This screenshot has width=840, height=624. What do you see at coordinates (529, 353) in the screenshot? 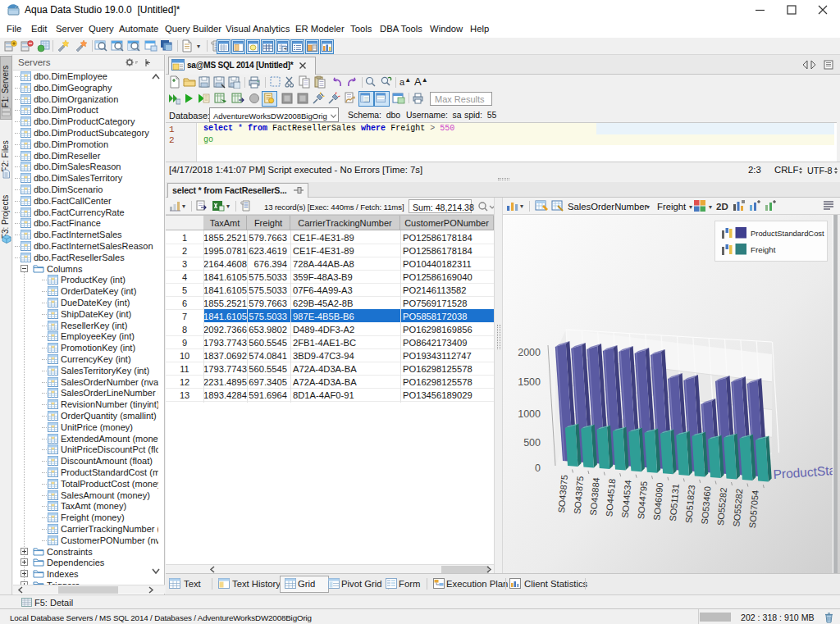
I see `svg-text: 2000` at bounding box center [529, 353].